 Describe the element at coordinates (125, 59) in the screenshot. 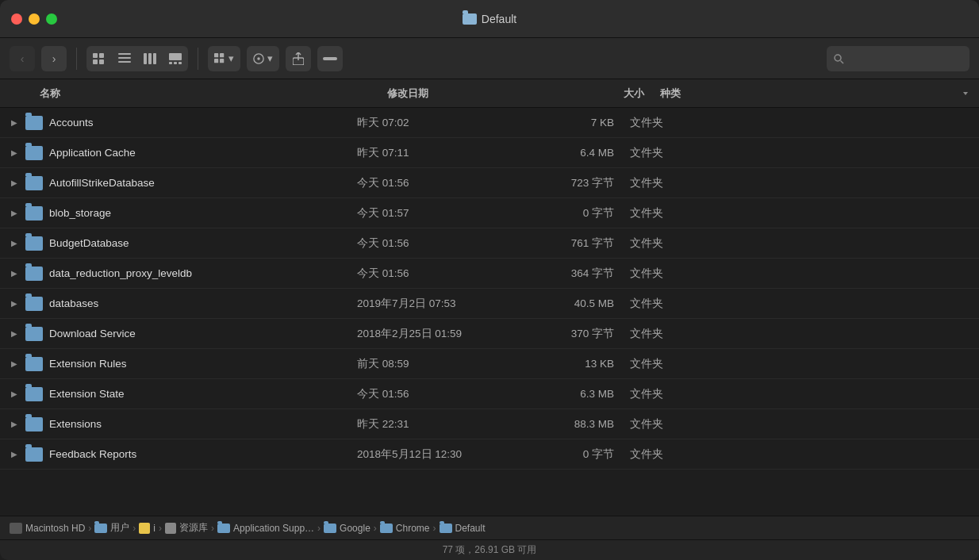

I see `view-list-button` at that location.